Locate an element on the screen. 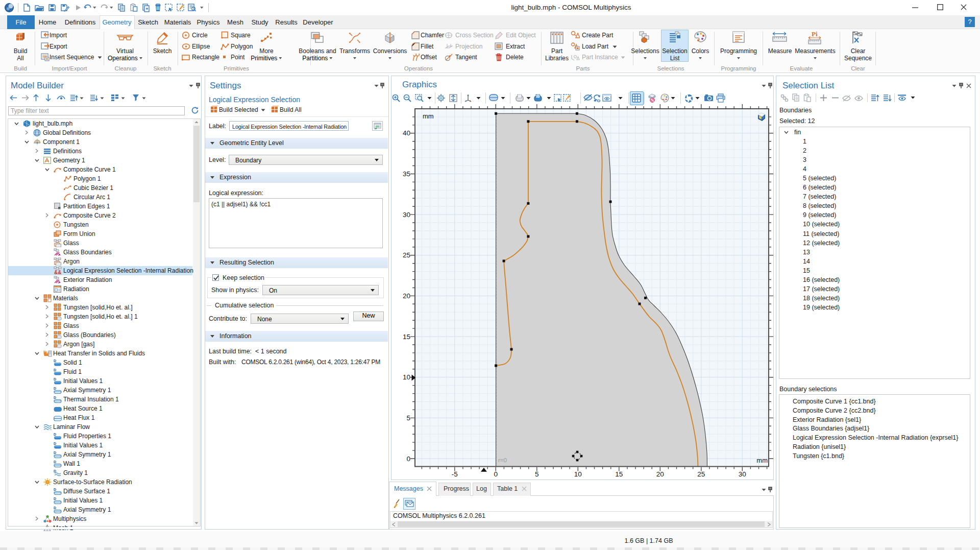 The width and height of the screenshot is (980, 550). svg-text: Pi is located at coordinates (815, 34).